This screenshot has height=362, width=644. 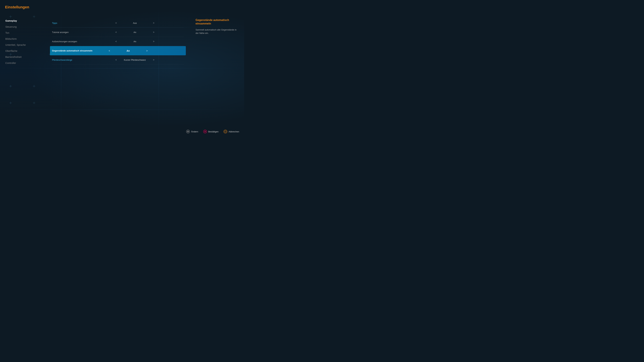 What do you see at coordinates (19, 7) in the screenshot?
I see `page-title: Einstellungen` at bounding box center [19, 7].